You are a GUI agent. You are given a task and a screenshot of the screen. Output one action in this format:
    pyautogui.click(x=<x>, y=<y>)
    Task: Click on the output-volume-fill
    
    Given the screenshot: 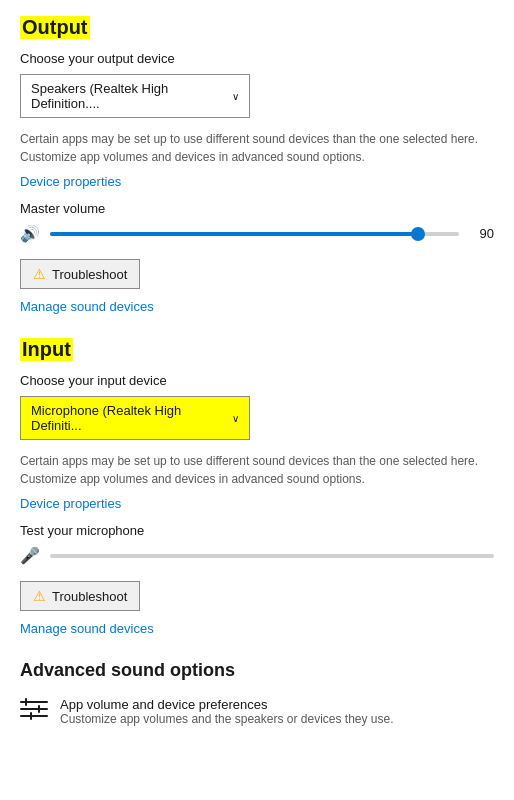 What is the action you would take?
    pyautogui.click(x=234, y=234)
    